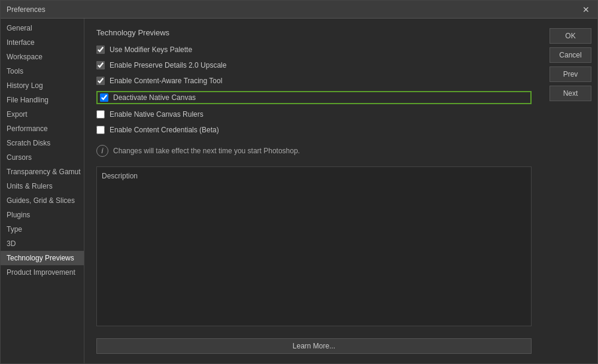 The image size is (598, 364). Describe the element at coordinates (42, 143) in the screenshot. I see `sidebar-item-scratch-disks: Scratch Disks` at that location.